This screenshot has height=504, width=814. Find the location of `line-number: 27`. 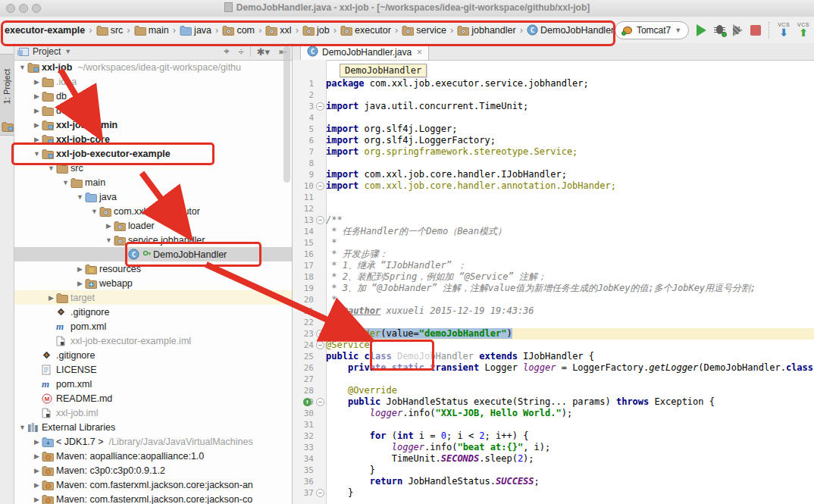

line-number: 27 is located at coordinates (303, 379).